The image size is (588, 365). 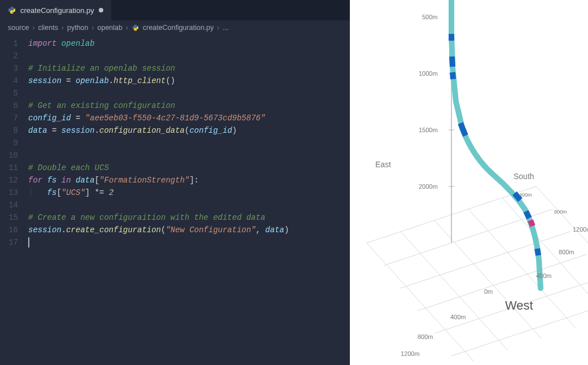 What do you see at coordinates (178, 28) in the screenshot?
I see `breadcrumb-segment: createConfiguration.py` at bounding box center [178, 28].